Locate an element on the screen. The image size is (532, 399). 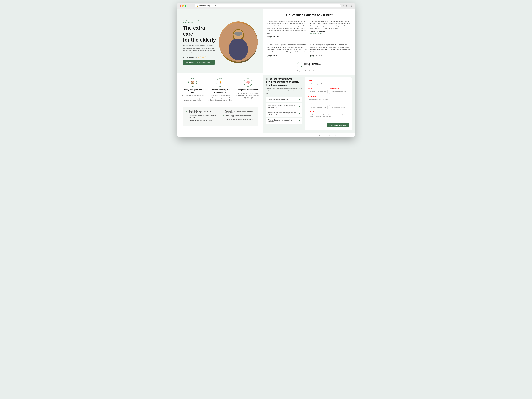
benefit-text-3: Relationship between client and caregive… is located at coordinates (240, 112).